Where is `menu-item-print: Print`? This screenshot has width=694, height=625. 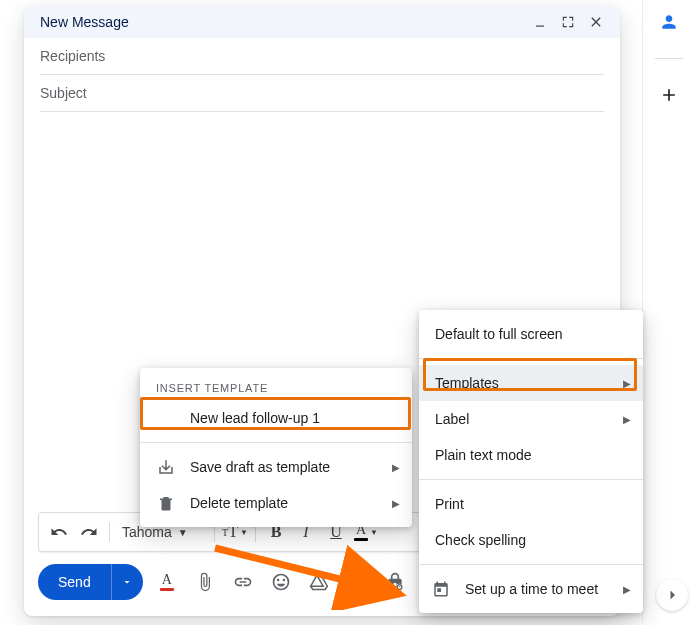
menu-item-print: Print is located at coordinates (531, 504).